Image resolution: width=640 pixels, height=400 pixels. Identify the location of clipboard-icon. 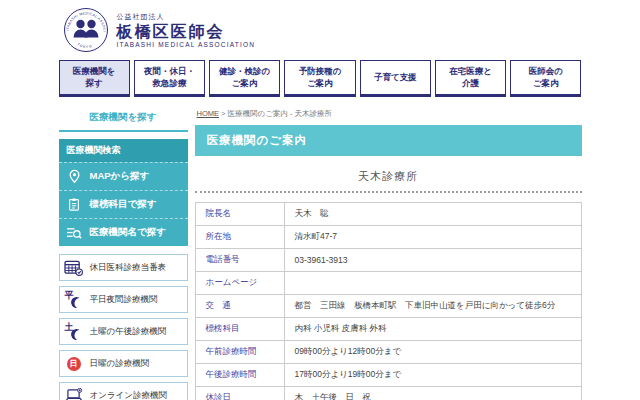
(74, 204).